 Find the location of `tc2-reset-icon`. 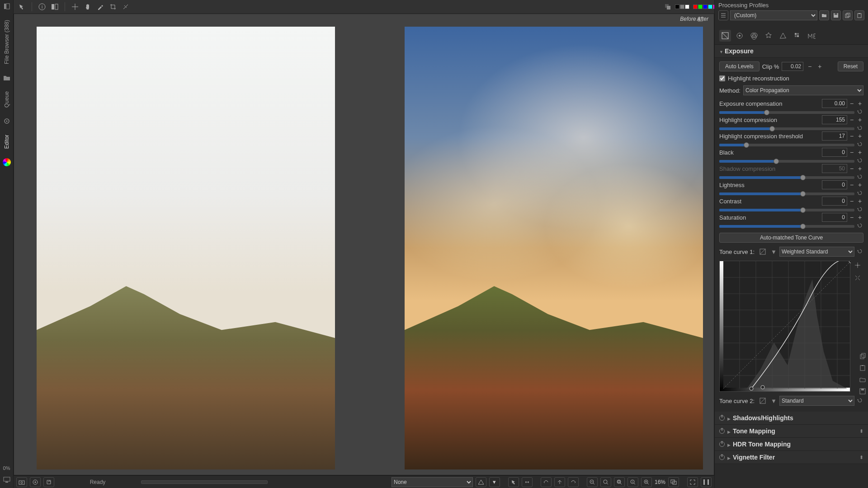

tc2-reset-icon is located at coordinates (860, 401).